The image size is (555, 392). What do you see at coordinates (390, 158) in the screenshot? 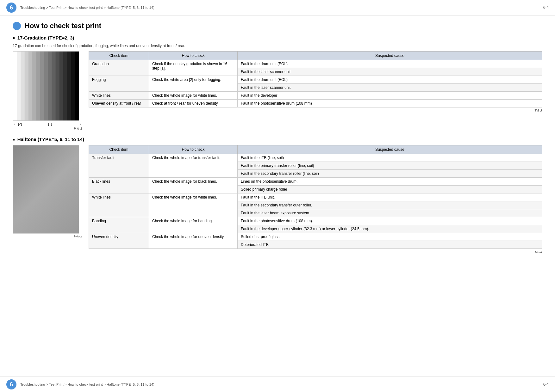
I see `suspected-cause-cell: Fault in the ITB (line, soil)` at bounding box center [390, 158].